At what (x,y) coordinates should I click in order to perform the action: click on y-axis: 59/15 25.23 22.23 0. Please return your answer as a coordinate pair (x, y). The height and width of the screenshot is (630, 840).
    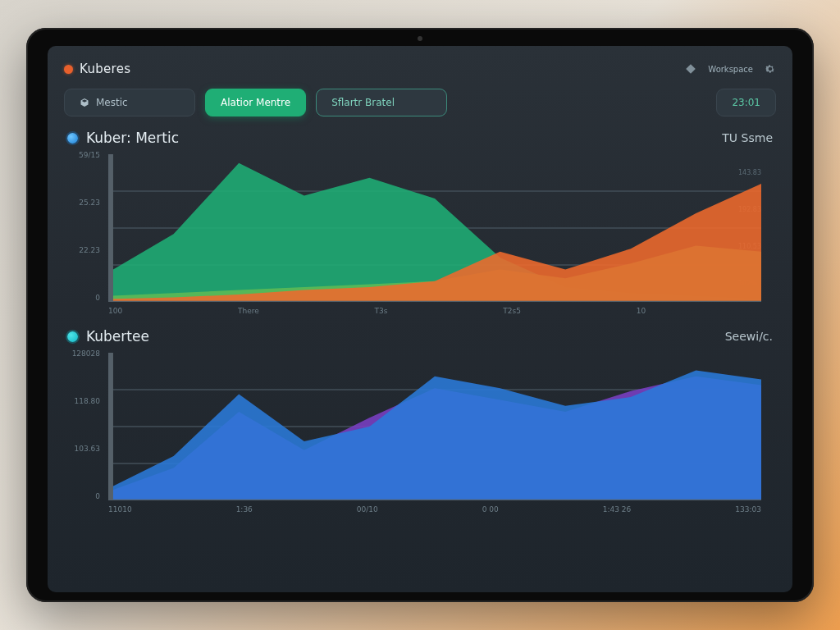
    Looking at the image, I should click on (84, 226).